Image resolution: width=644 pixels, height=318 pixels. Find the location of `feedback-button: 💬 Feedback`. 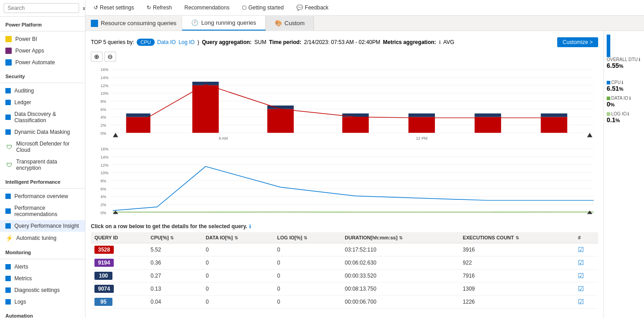

feedback-button: 💬 Feedback is located at coordinates (313, 8).